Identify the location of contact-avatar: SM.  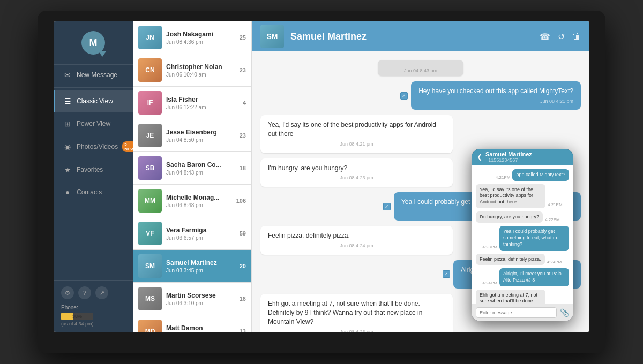
(150, 266).